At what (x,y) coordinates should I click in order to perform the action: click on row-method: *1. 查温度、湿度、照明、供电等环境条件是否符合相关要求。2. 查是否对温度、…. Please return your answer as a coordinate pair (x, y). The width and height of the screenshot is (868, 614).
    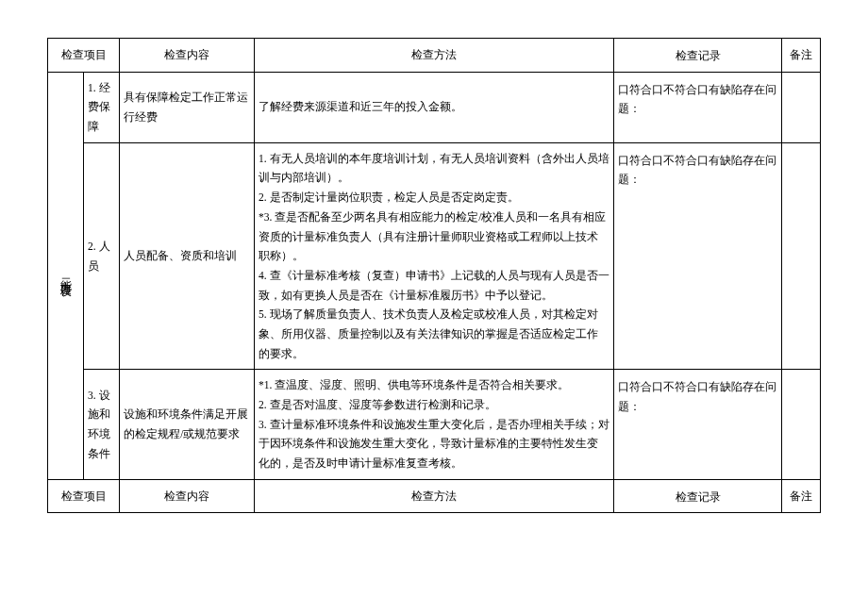
    Looking at the image, I should click on (434, 424).